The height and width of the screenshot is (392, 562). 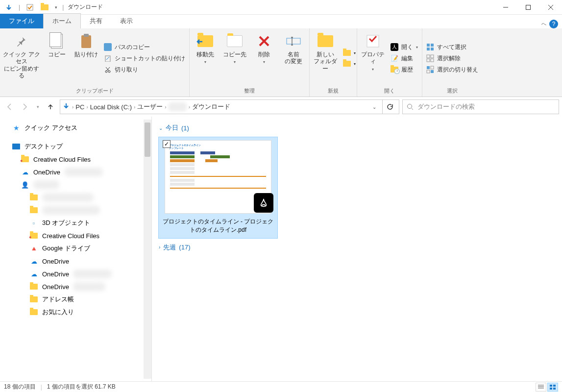 What do you see at coordinates (161, 128) in the screenshot?
I see `chevron-down-icon: ⌄` at bounding box center [161, 128].